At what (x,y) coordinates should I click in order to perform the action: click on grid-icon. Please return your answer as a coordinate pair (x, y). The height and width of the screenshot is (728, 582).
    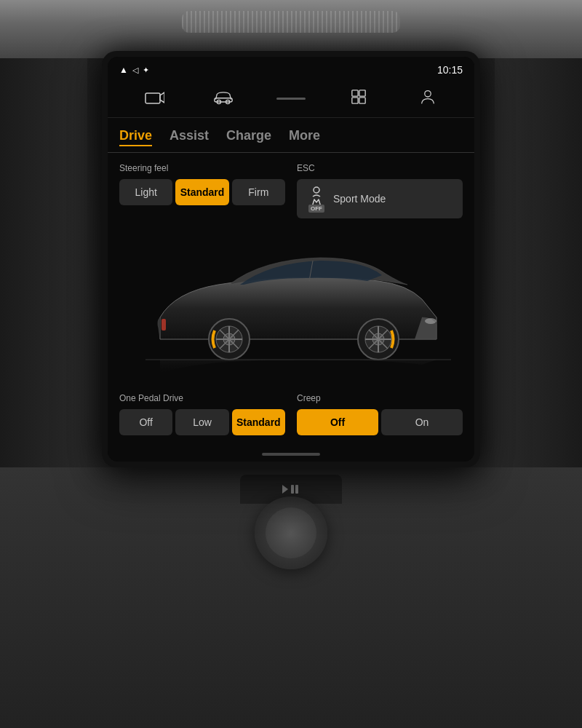
    Looking at the image, I should click on (359, 97).